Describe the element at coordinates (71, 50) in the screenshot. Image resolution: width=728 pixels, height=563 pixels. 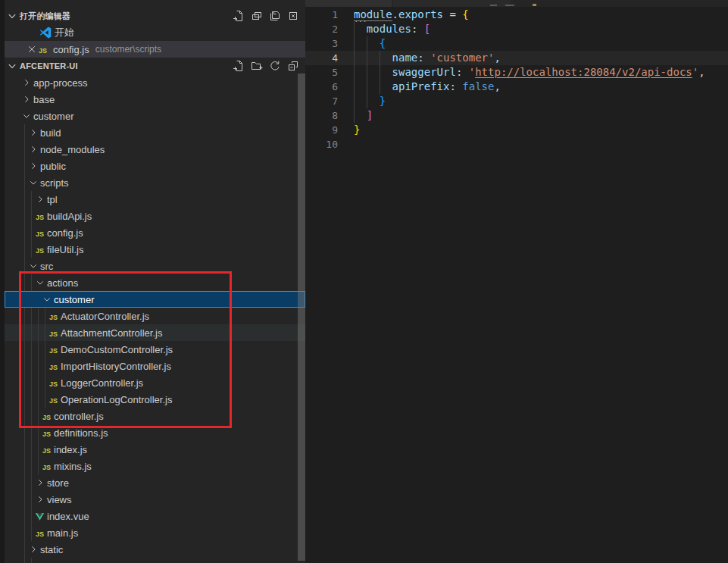
I see `open-editor-label: config.js` at that location.